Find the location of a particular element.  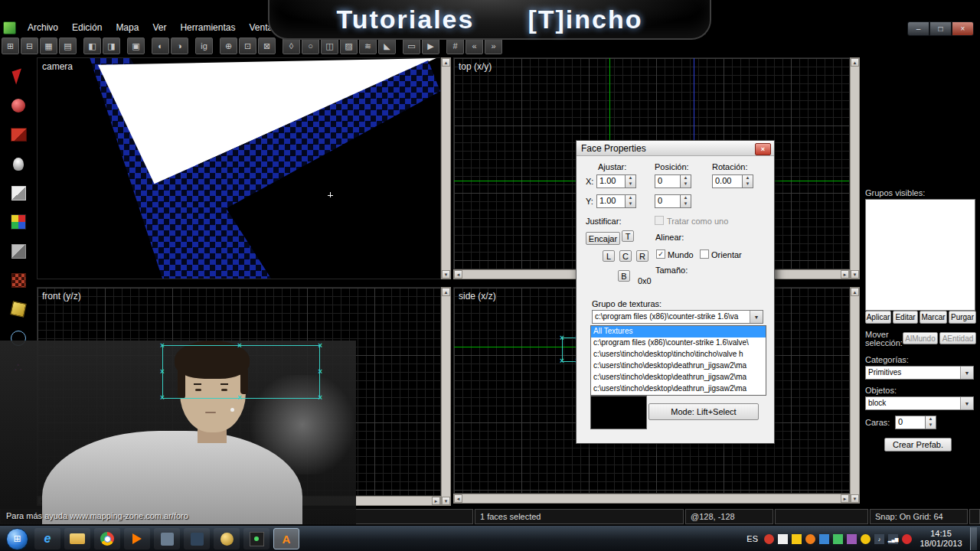

dropdown-option: c:\users\tincho\desktop\tincho\tincho\va… is located at coordinates (678, 355).